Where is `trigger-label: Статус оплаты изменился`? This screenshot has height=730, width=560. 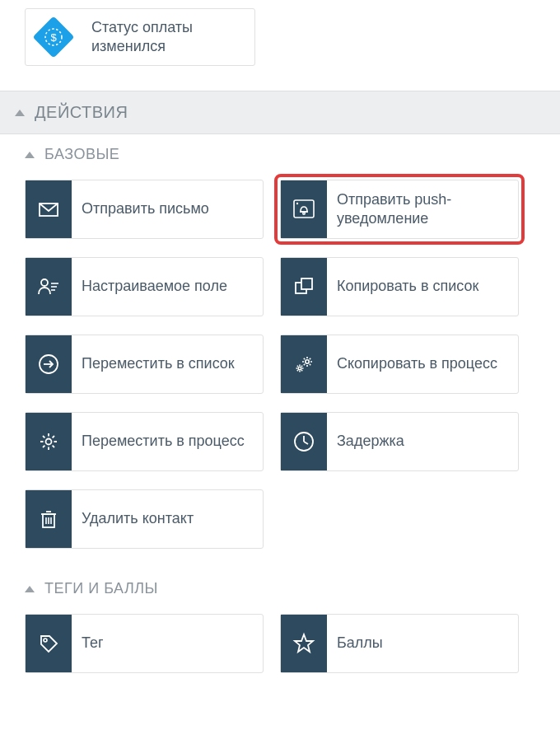
trigger-label: Статус оплаты изменился is located at coordinates (168, 38).